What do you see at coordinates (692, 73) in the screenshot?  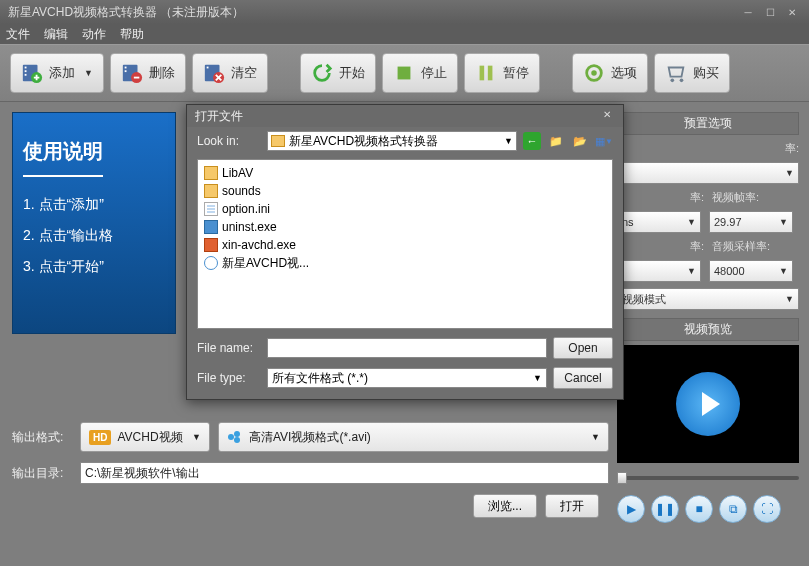 I see `buy-button: 购买` at bounding box center [692, 73].